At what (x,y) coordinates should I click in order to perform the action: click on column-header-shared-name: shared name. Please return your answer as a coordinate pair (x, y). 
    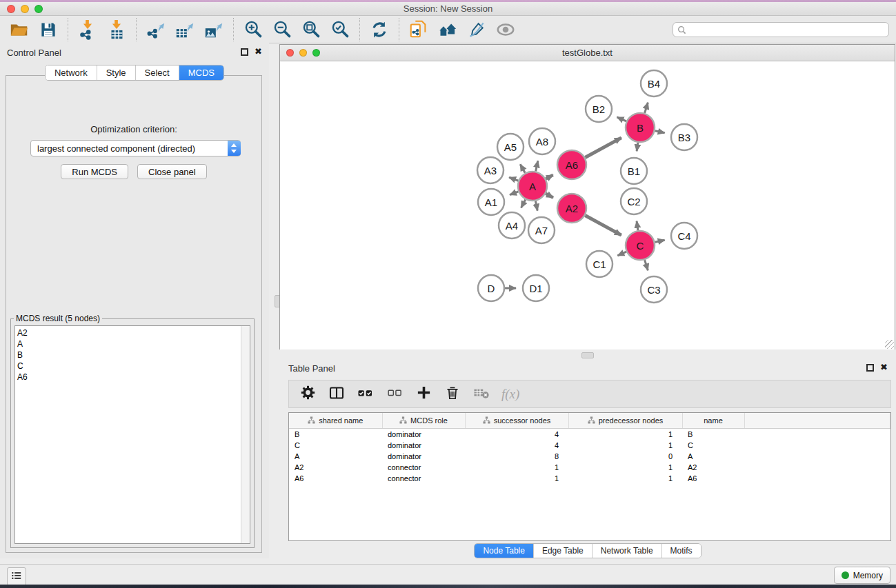
    Looking at the image, I should click on (335, 420).